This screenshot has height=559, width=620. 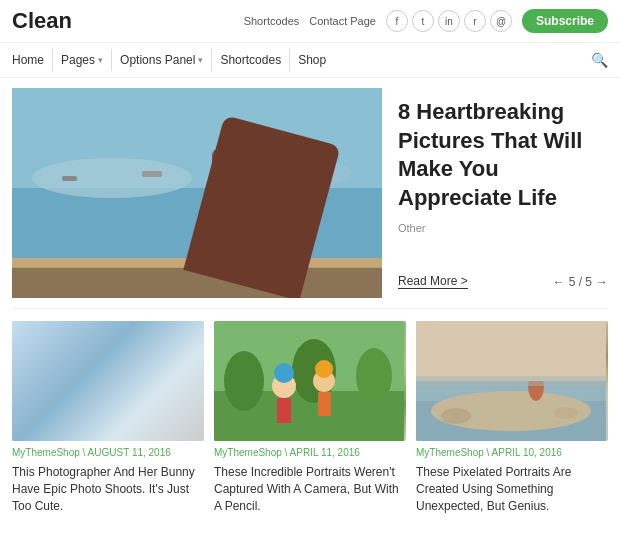 I want to click on site-title: Clean, so click(x=42, y=21).